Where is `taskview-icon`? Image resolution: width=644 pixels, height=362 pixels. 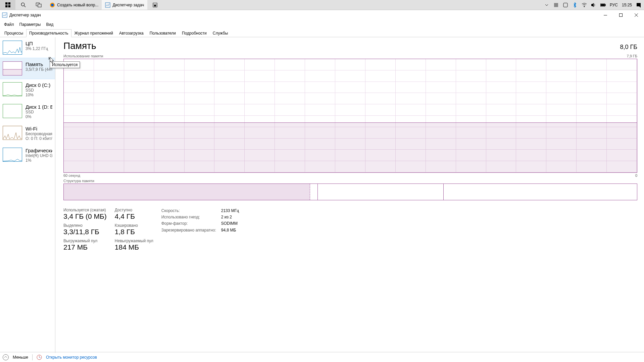
taskview-icon is located at coordinates (39, 5).